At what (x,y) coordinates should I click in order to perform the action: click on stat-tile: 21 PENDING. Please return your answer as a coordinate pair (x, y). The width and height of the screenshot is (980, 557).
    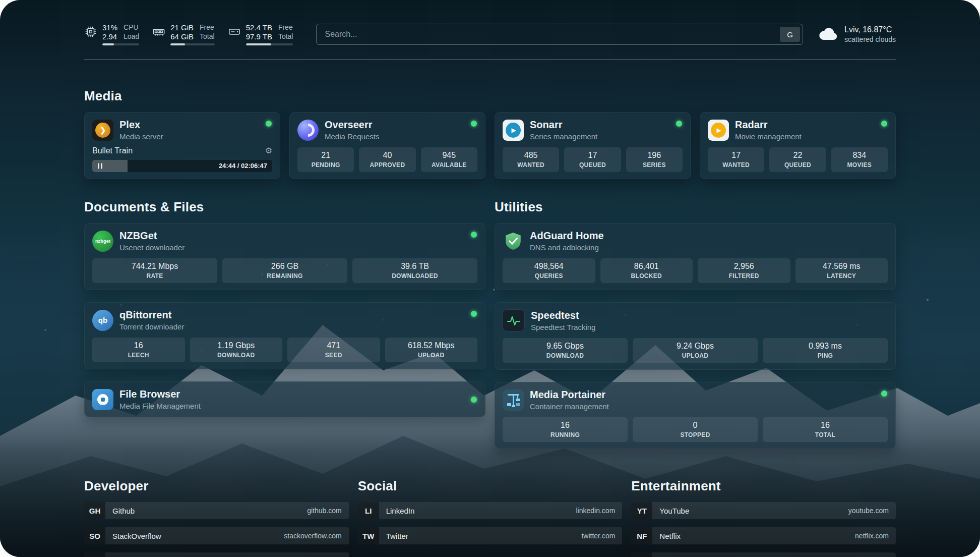
    Looking at the image, I should click on (326, 159).